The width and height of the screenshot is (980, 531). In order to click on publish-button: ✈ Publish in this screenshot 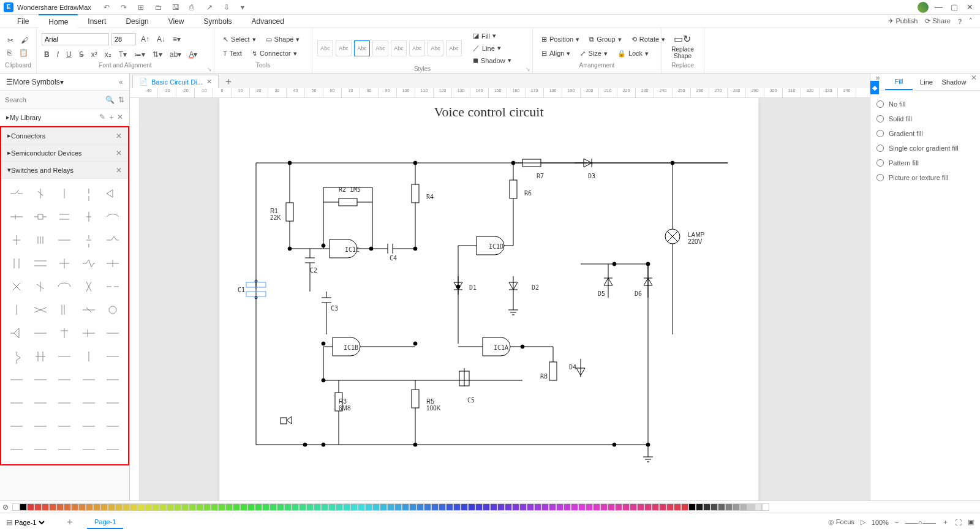, I will do `click(903, 21)`.